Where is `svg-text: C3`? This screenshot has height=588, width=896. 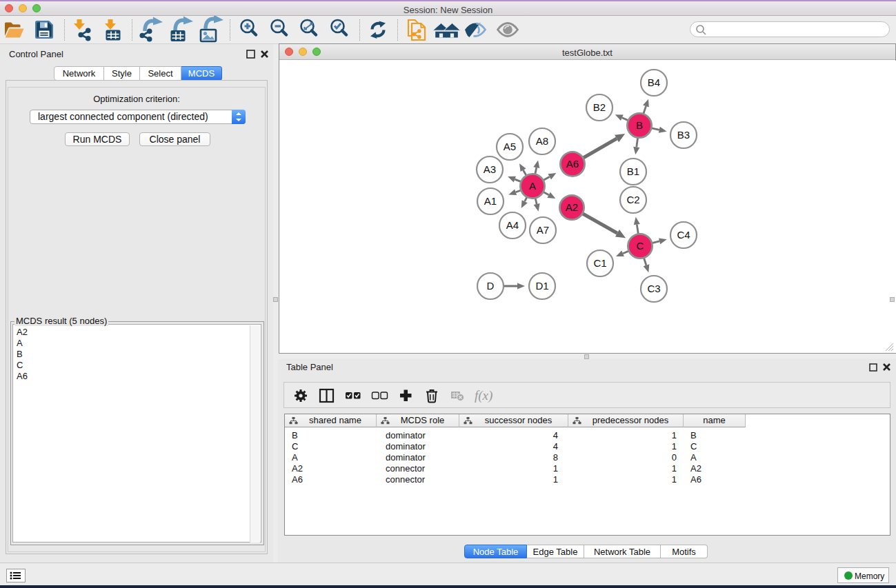 svg-text: C3 is located at coordinates (654, 288).